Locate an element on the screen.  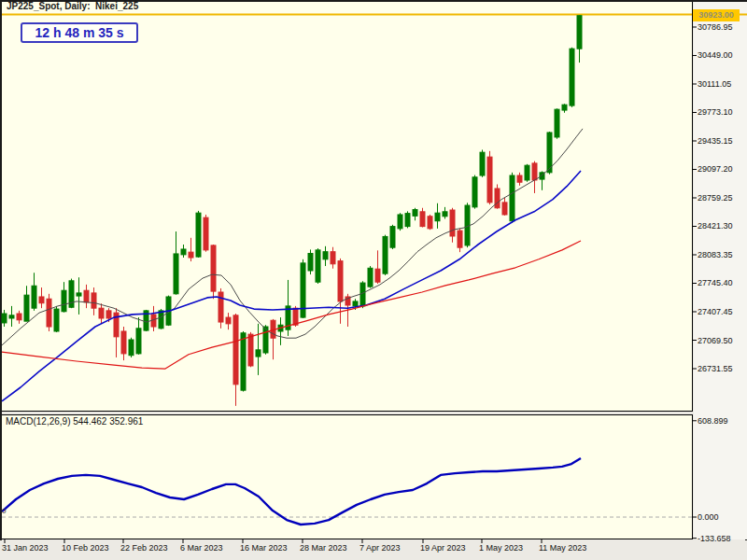
price-tick-label: 28083.35 is located at coordinates (715, 255).